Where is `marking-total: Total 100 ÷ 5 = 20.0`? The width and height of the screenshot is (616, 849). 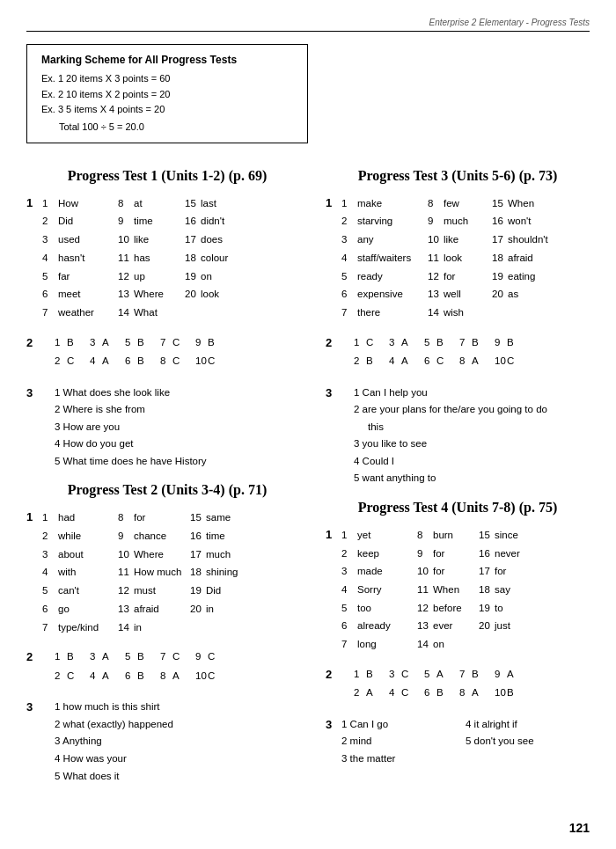 marking-total: Total 100 ÷ 5 = 20.0 is located at coordinates (167, 127).